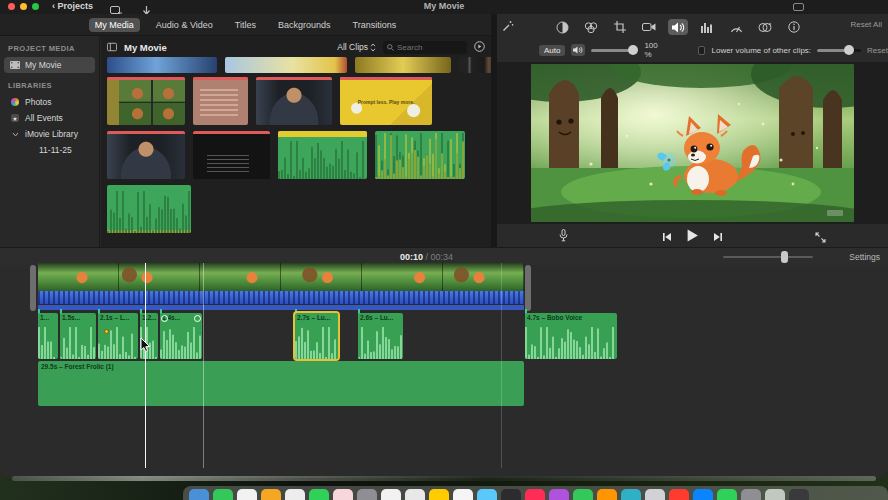 Image resolution: width=888 pixels, height=500 pixels. I want to click on volume-slider, so click(614, 50).